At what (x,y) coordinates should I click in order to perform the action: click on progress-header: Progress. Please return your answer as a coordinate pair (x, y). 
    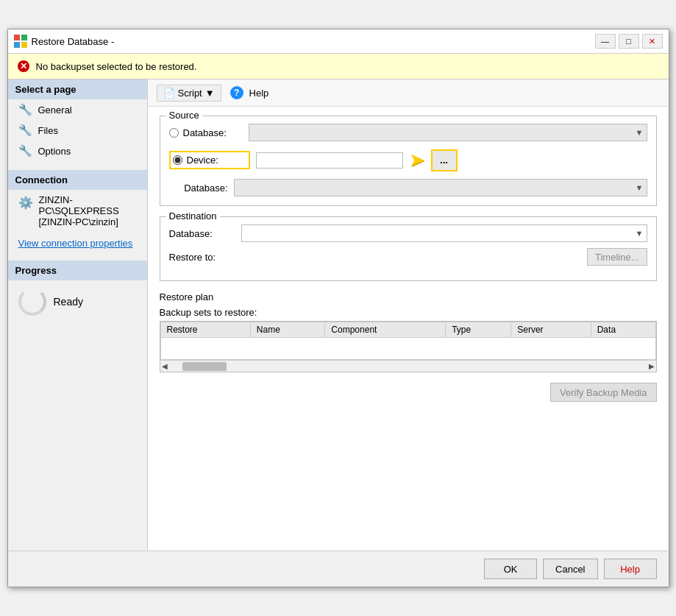
    Looking at the image, I should click on (78, 271).